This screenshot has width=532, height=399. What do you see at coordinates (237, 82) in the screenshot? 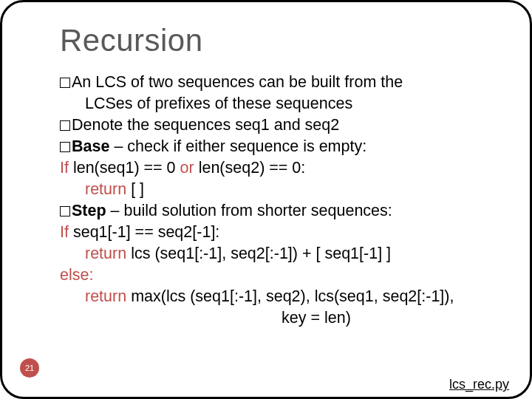
I see `text: An LCS of two sequences can be built fro…` at bounding box center [237, 82].